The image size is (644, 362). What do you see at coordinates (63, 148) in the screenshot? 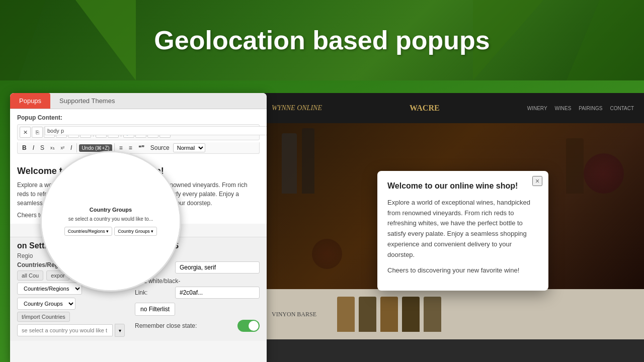
I see `superscript-btn: x²` at bounding box center [63, 148].